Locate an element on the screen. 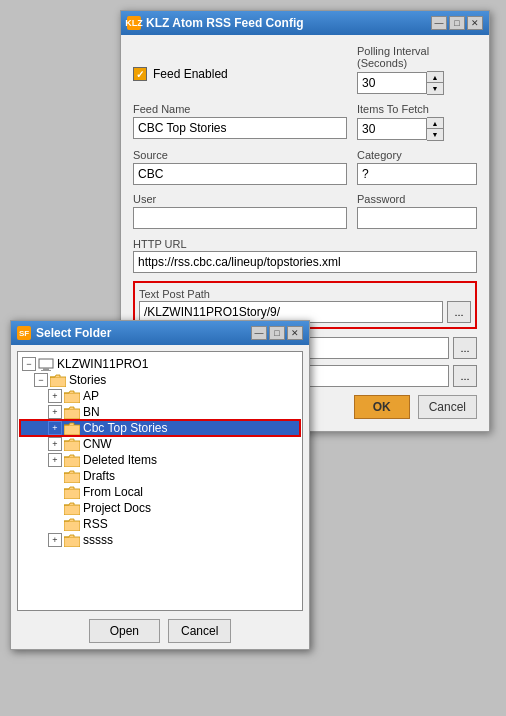  tree-label-stories: Stories is located at coordinates (88, 380).